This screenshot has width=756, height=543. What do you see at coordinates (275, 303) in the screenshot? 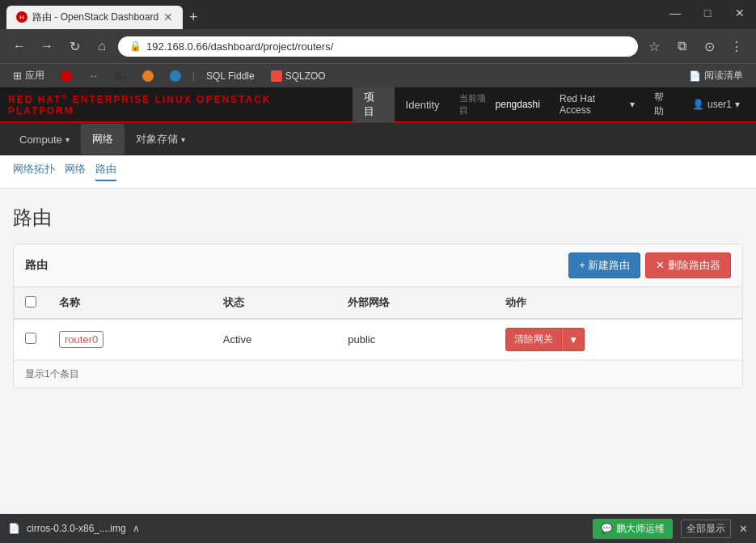
I see `header-status: 状态` at bounding box center [275, 303].